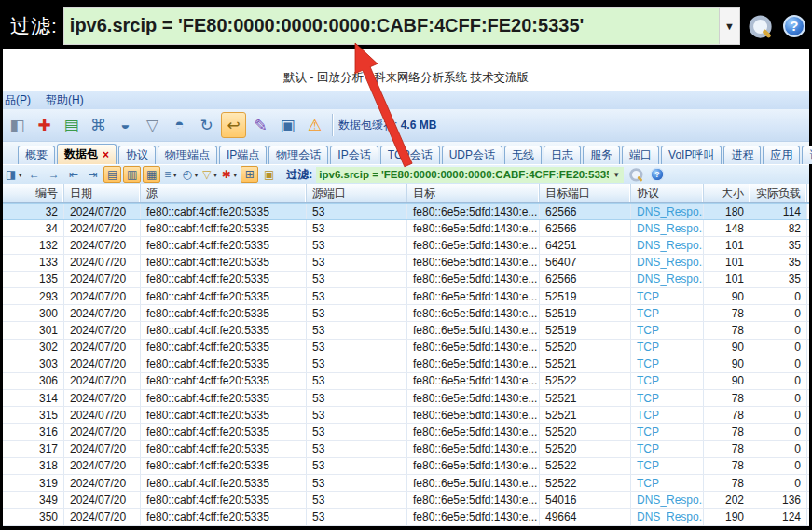 This screenshot has width=812, height=530. What do you see at coordinates (406, 280) in the screenshot?
I see `table-row: 1352024/07/20fe80::cabf:4cff:fe20:533553…` at bounding box center [406, 280].